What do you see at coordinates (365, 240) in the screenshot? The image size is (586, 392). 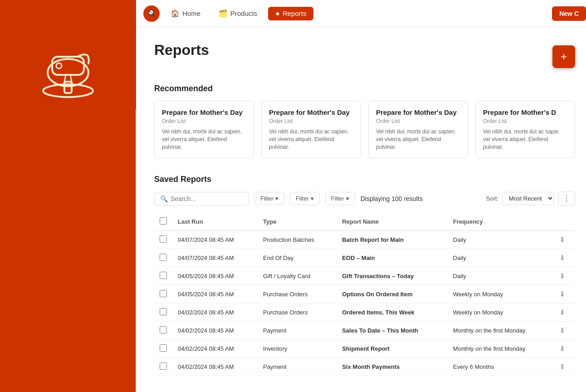 I see `table-row: 04/07/2024 08:45 AM Production Batches B…` at bounding box center [365, 240].